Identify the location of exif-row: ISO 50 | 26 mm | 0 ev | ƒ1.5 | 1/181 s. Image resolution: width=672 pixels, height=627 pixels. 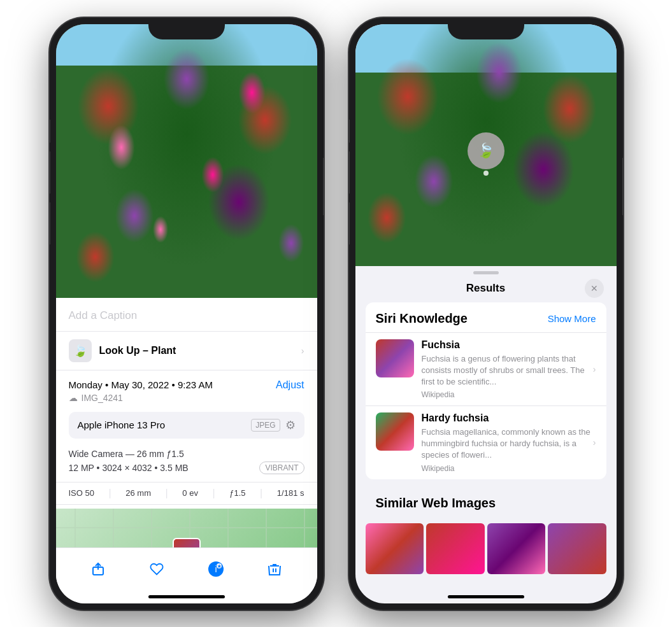
(187, 493).